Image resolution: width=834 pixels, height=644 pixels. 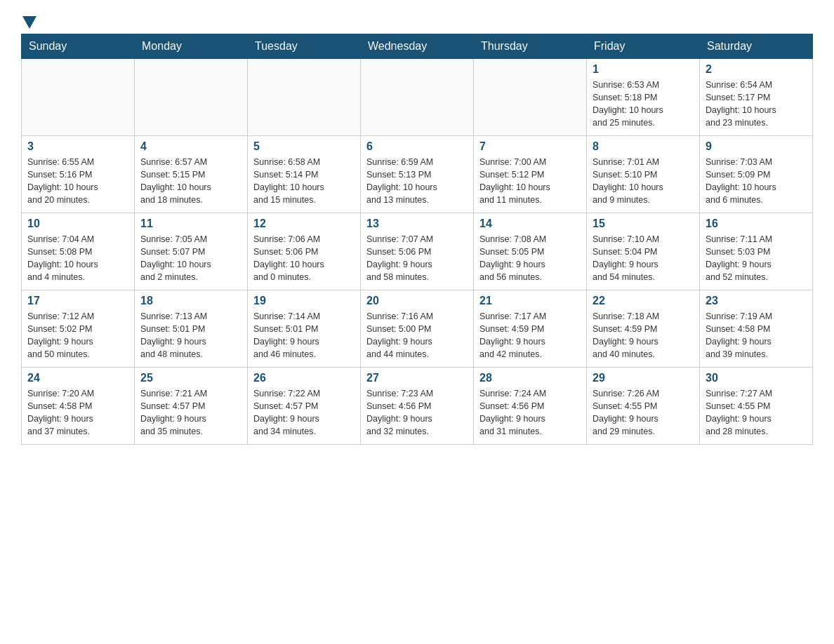 What do you see at coordinates (530, 181) in the screenshot?
I see `day-info: Sunrise: 7:00 AMSunset: 5:12 PMDaylight:…` at bounding box center [530, 181].